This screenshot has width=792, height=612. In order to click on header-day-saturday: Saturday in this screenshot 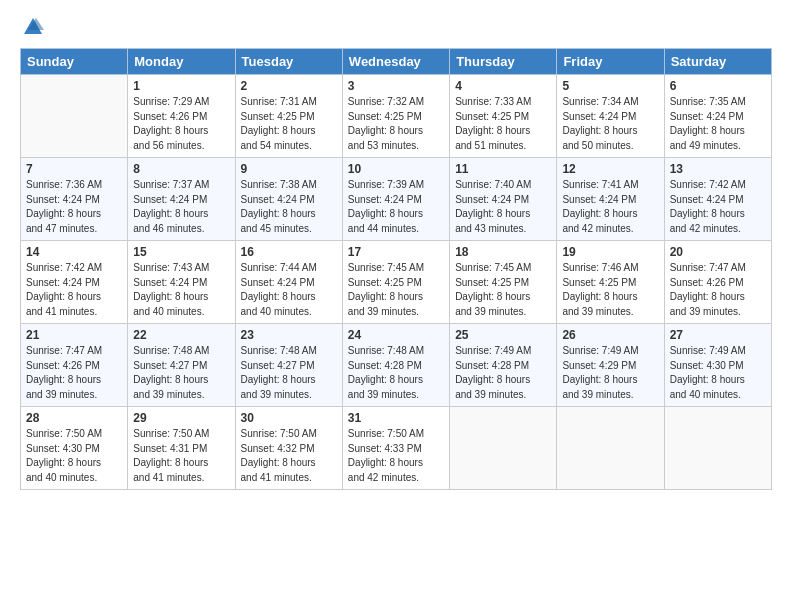, I will do `click(718, 62)`.